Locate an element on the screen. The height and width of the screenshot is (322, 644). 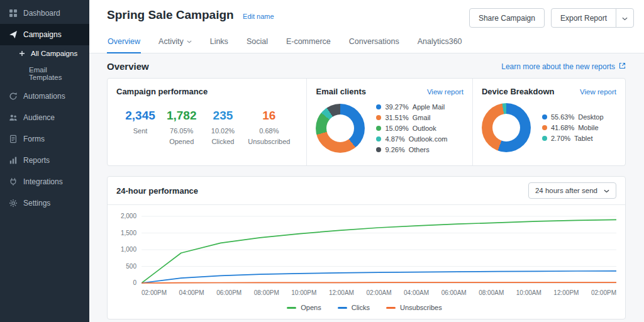
sidebar-item-label: Integrations is located at coordinates (43, 182).